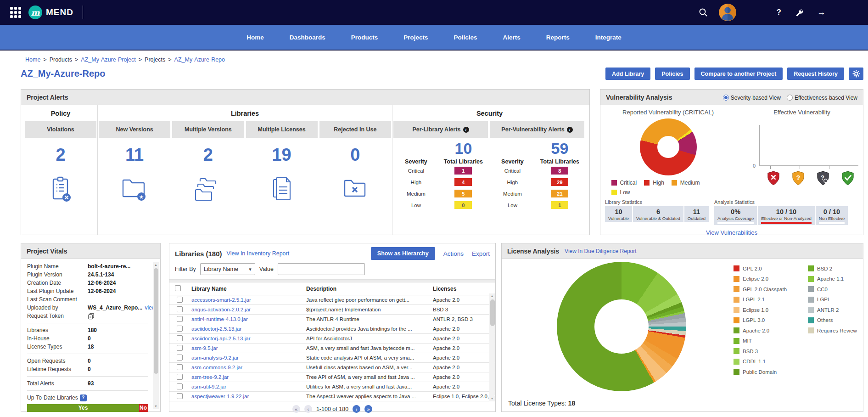 The width and height of the screenshot is (868, 417). I want to click on breadcrumb-link: AZ_My-Azure-Repo, so click(200, 60).